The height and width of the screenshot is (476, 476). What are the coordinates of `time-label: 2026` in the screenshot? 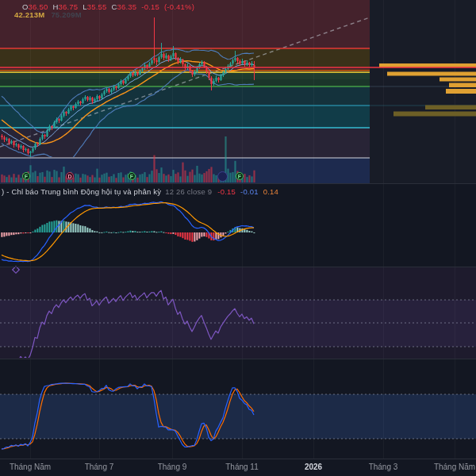 It's located at (313, 466).